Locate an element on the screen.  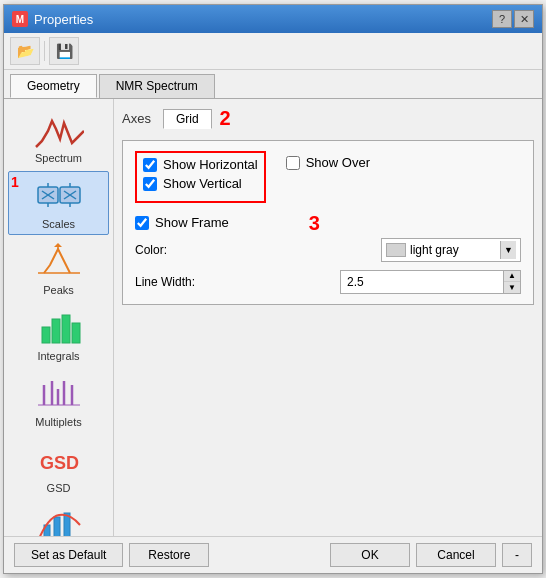
title-bar-left: M Properties is located at coordinates (52, 19).